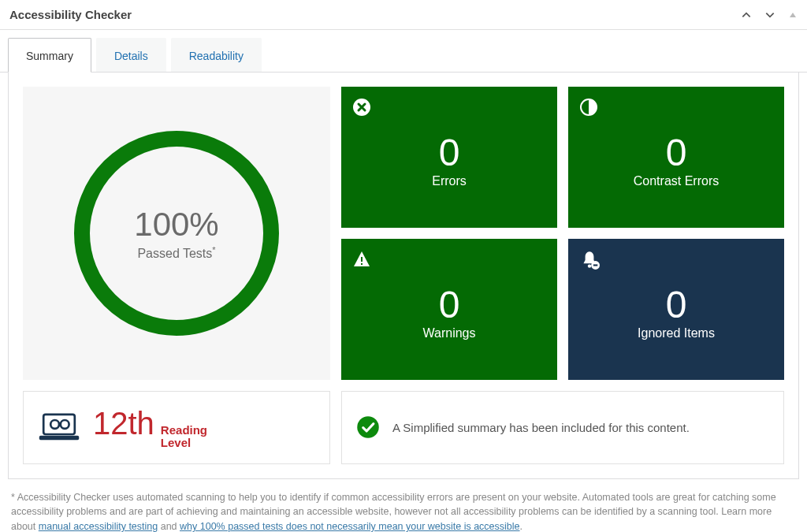 This screenshot has height=532, width=807. I want to click on tile-errors: 0 Errors, so click(449, 158).